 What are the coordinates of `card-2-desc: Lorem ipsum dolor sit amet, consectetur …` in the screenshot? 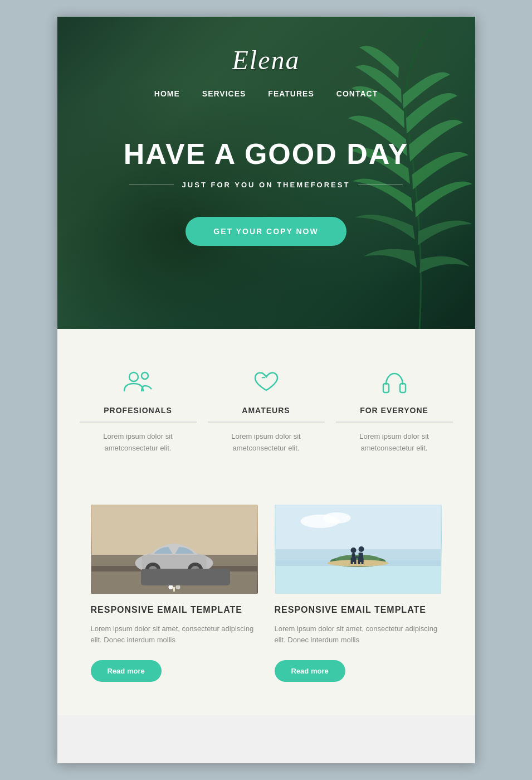 It's located at (358, 635).